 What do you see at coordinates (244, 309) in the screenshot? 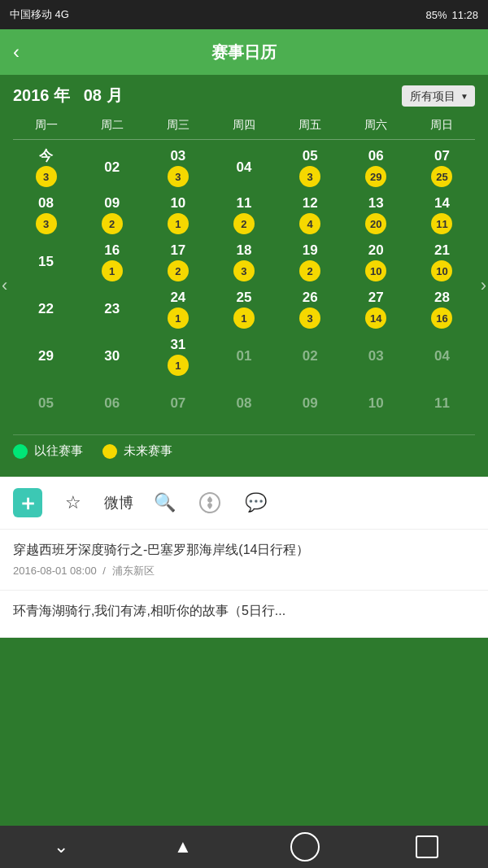
I see `calendar-cell: 251` at bounding box center [244, 309].